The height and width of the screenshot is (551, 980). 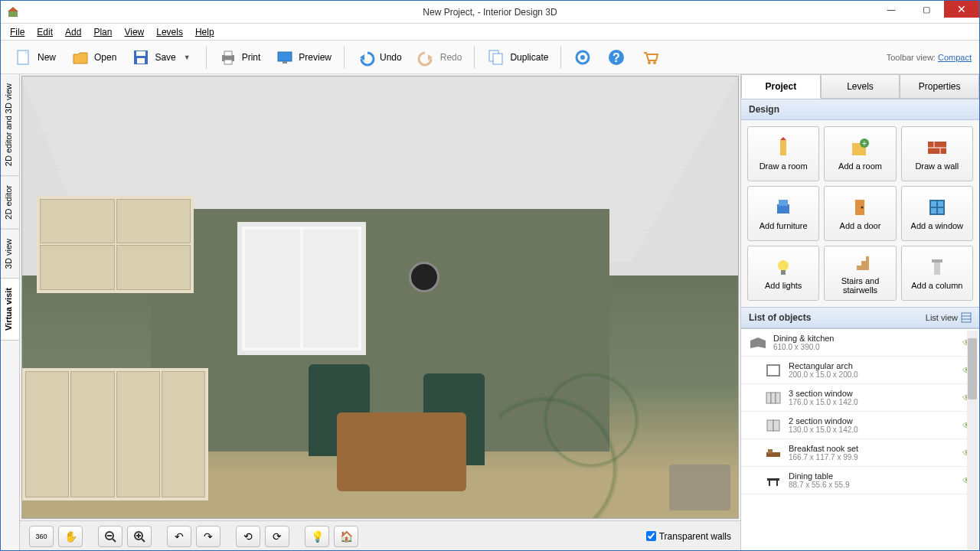 I want to click on room-3d-icon, so click(x=758, y=343).